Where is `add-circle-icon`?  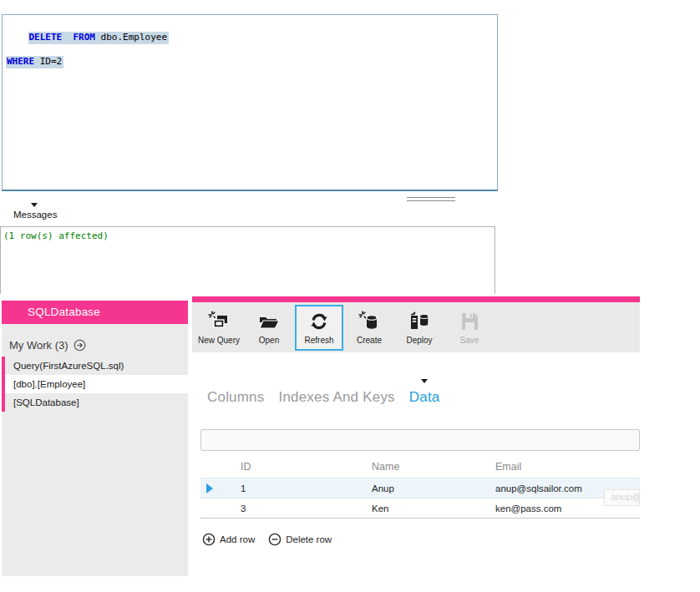
add-circle-icon is located at coordinates (209, 539).